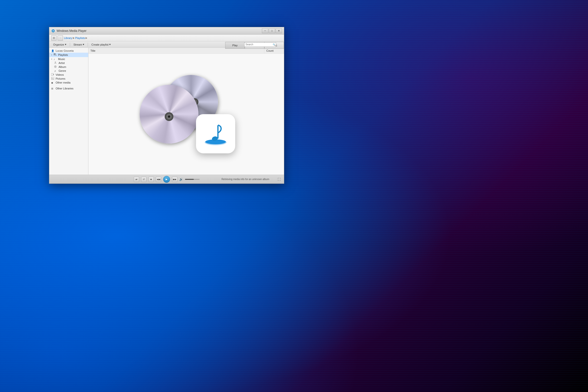  What do you see at coordinates (279, 179) in the screenshot?
I see `fullscreen-icon: ⛶` at bounding box center [279, 179].